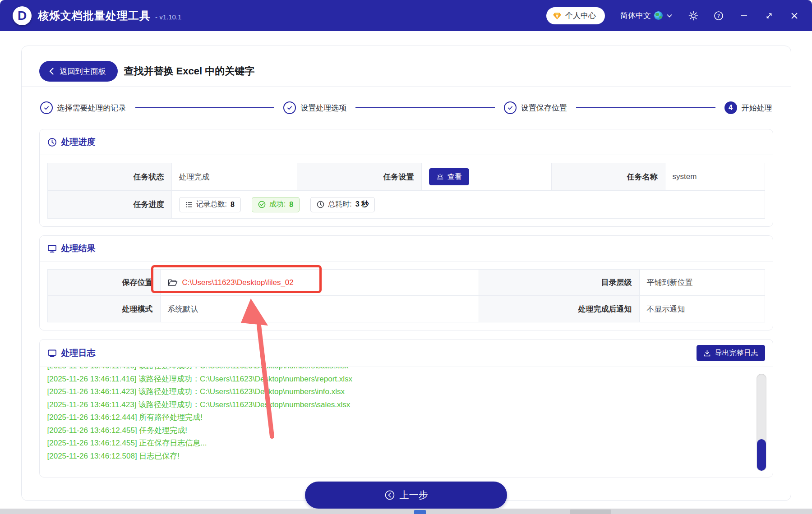 Image resolution: width=812 pixels, height=514 pixels. I want to click on app-logo-letter: D, so click(22, 16).